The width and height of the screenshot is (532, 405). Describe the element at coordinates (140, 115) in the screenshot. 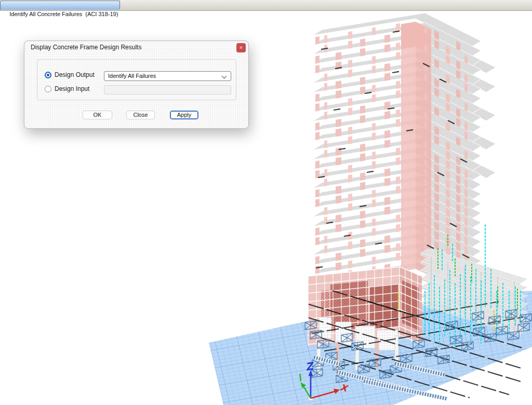

I see `close-button: Close` at that location.